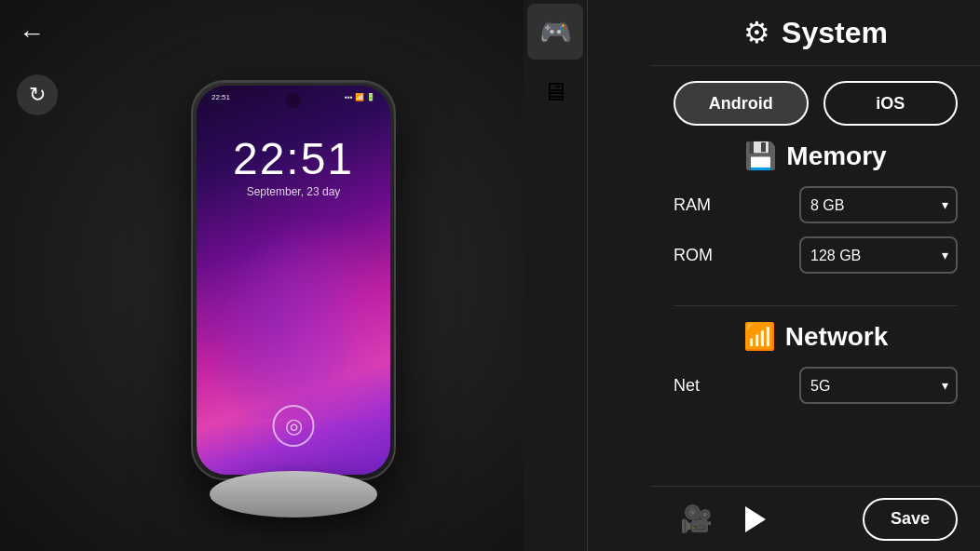  I want to click on memory-section-header: 💾 Memory, so click(816, 156).